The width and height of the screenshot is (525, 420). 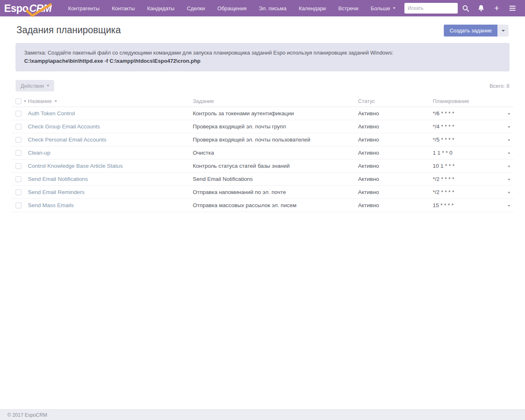 What do you see at coordinates (262, 61) in the screenshot?
I see `note-command-path: C:\xampp\apache\bin\httpd.exe -f C:\xamp…` at bounding box center [262, 61].